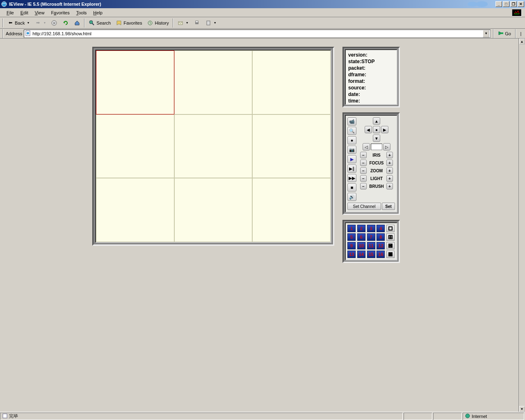 Image resolution: width=525 pixels, height=420 pixels. What do you see at coordinates (197, 23) in the screenshot?
I see `print-button` at bounding box center [197, 23].